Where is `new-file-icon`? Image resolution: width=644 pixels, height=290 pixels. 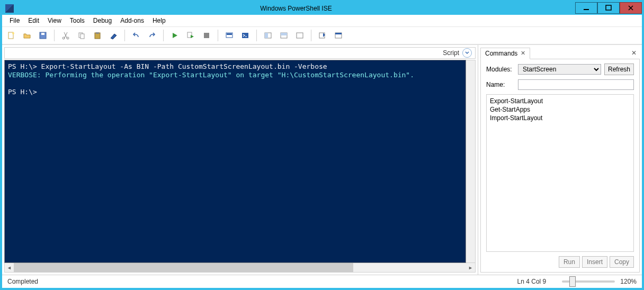
new-file-icon is located at coordinates (11, 35).